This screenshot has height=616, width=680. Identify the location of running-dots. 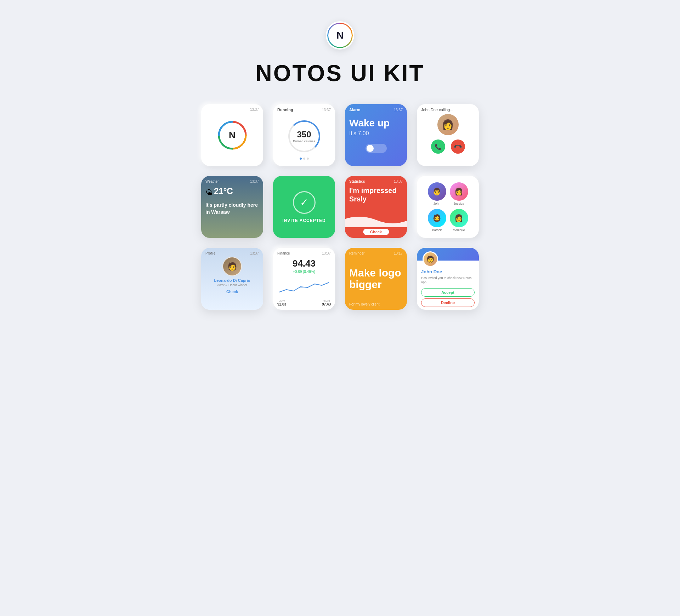
(304, 160).